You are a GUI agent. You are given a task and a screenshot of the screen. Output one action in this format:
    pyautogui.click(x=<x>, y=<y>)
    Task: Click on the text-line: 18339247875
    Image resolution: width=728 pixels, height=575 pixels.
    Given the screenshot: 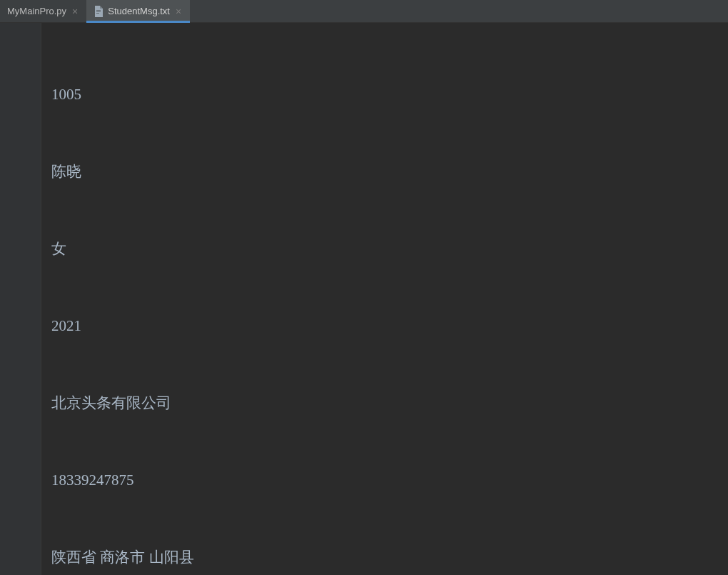 What is the action you would take?
    pyautogui.click(x=390, y=480)
    